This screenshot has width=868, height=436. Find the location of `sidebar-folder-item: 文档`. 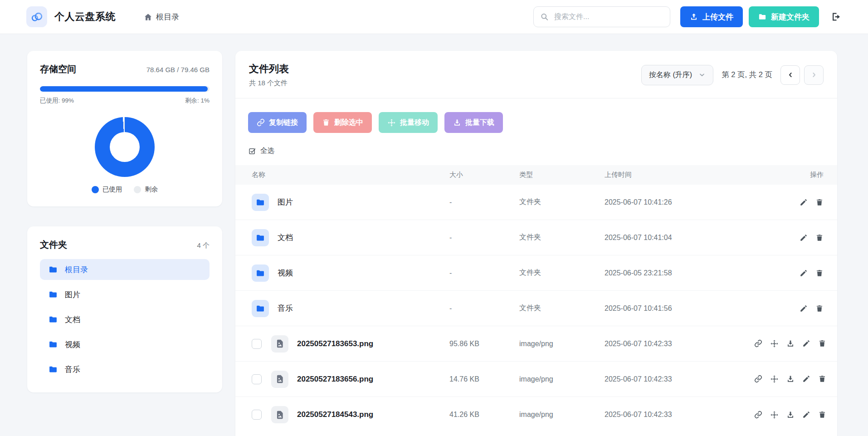

sidebar-folder-item: 文档 is located at coordinates (125, 319).